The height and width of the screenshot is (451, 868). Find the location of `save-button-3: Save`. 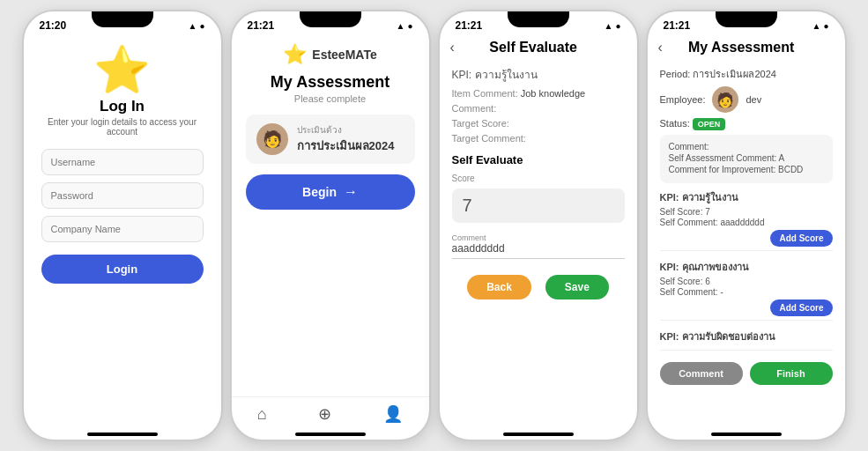

save-button-3: Save is located at coordinates (577, 287).